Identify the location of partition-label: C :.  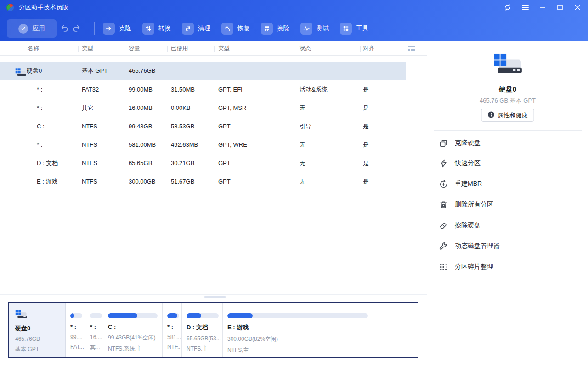
(133, 327).